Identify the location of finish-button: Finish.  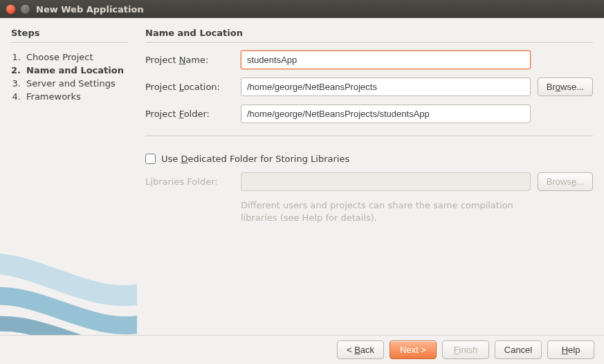
(466, 350).